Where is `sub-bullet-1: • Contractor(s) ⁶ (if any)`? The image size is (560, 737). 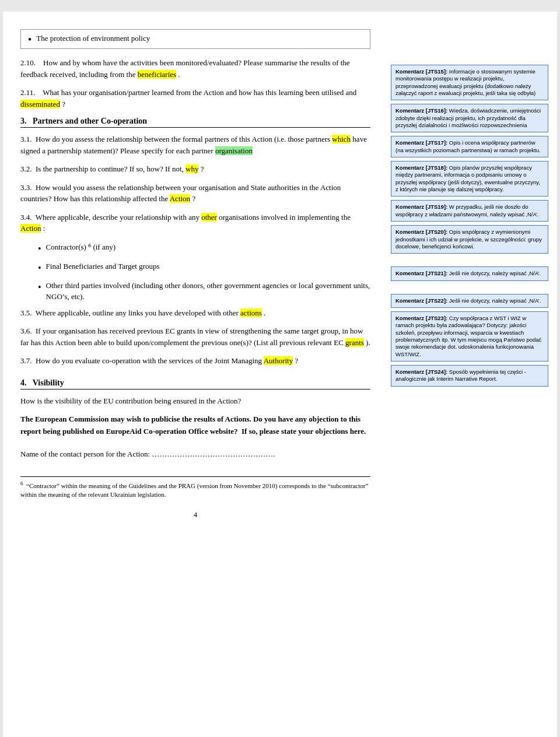 sub-bullet-1: • Contractor(s) ⁶ (if any) is located at coordinates (204, 248).